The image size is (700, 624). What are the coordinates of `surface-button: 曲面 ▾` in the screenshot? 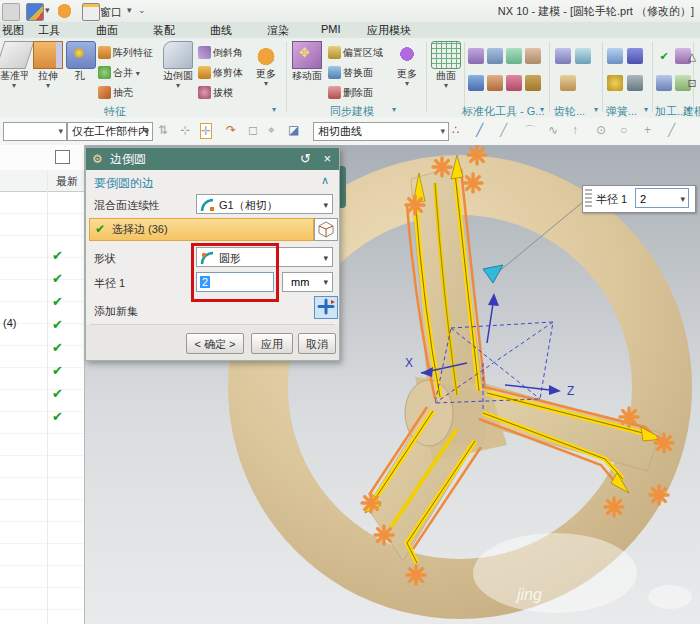 It's located at (446, 65).